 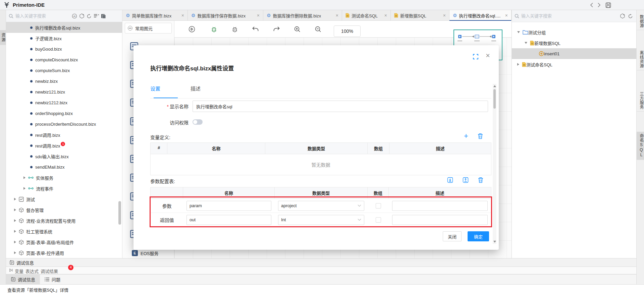 What do you see at coordinates (640, 101) in the screenshot?
I see `rail-tab-thirdparty: 三方服务` at bounding box center [640, 101].